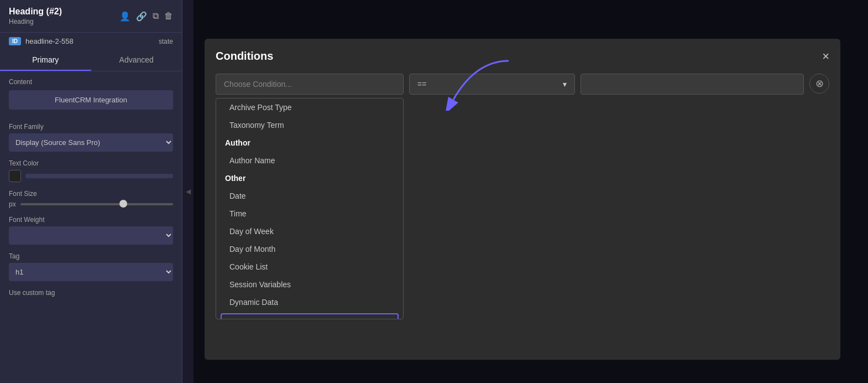 The width and height of the screenshot is (868, 383). Describe the element at coordinates (45, 60) in the screenshot. I see `tab-primary: Primary` at that location.